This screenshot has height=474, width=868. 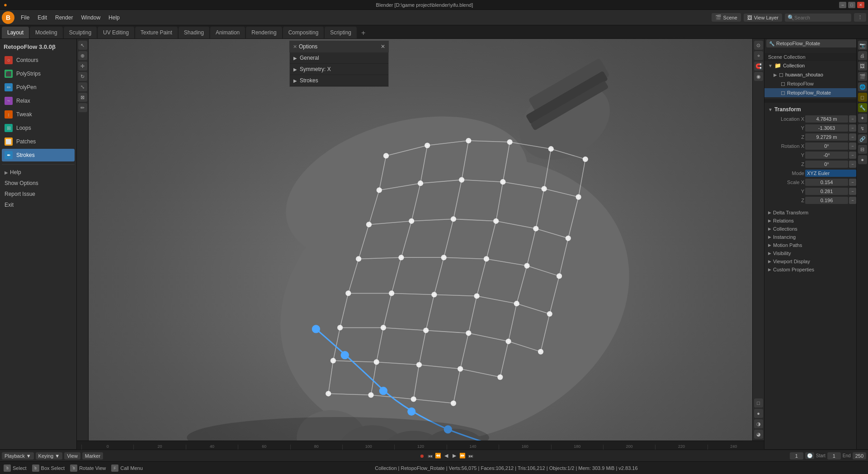 I want to click on viewport-display-section: ▶ Viewport Display, so click(x=816, y=261).